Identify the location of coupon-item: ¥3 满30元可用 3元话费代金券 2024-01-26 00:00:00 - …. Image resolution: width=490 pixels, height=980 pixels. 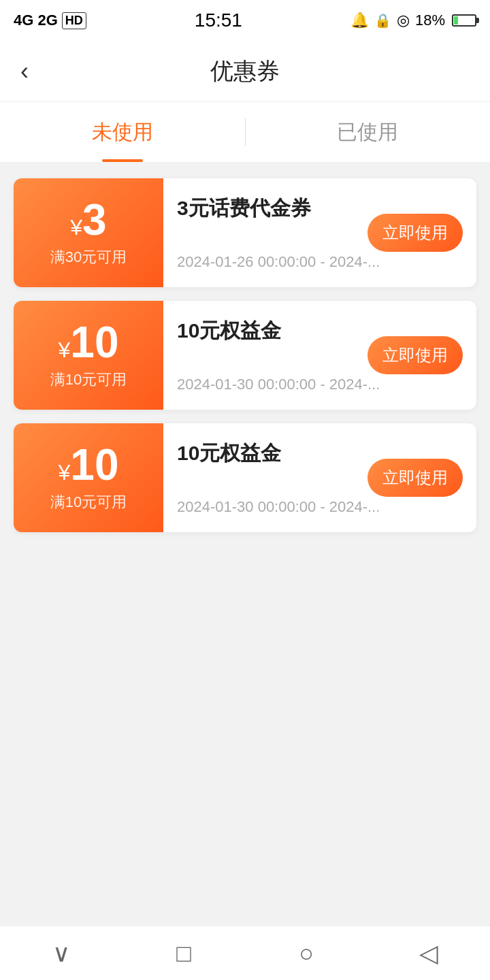
(245, 233).